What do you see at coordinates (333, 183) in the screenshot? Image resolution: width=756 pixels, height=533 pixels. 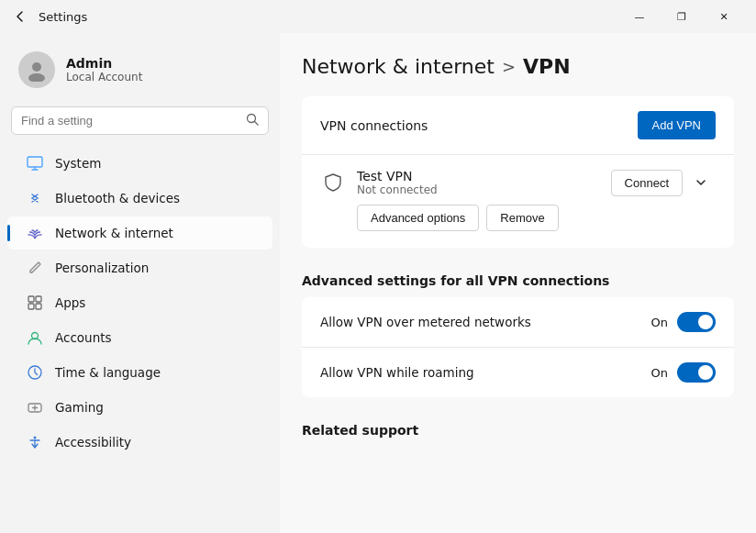 I see `shield-icon` at bounding box center [333, 183].